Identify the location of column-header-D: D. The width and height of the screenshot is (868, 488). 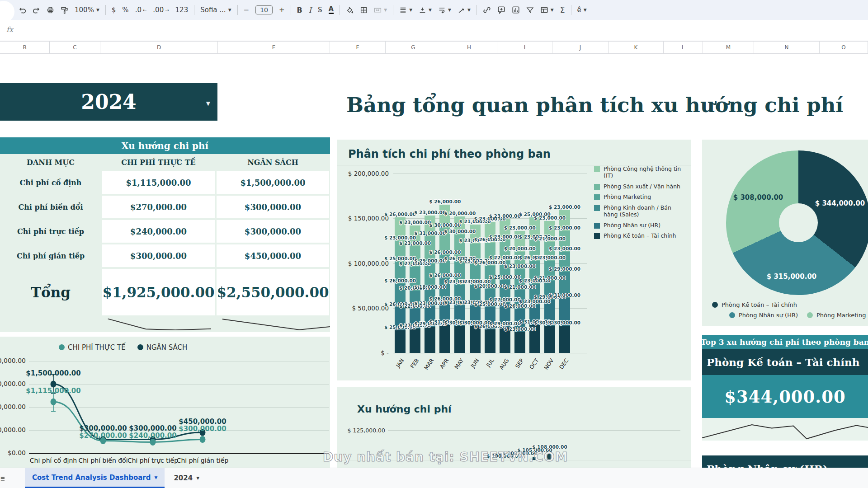
(159, 47).